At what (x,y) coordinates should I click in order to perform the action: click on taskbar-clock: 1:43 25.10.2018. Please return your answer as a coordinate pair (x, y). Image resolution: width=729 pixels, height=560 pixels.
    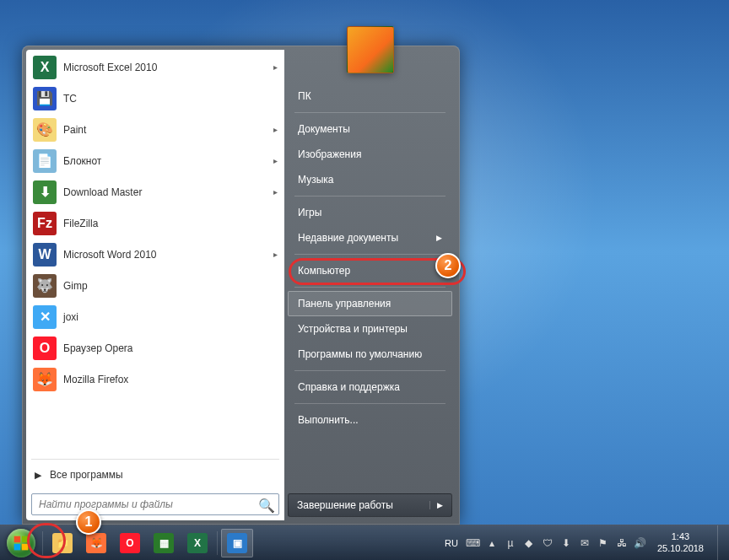
    Looking at the image, I should click on (680, 542).